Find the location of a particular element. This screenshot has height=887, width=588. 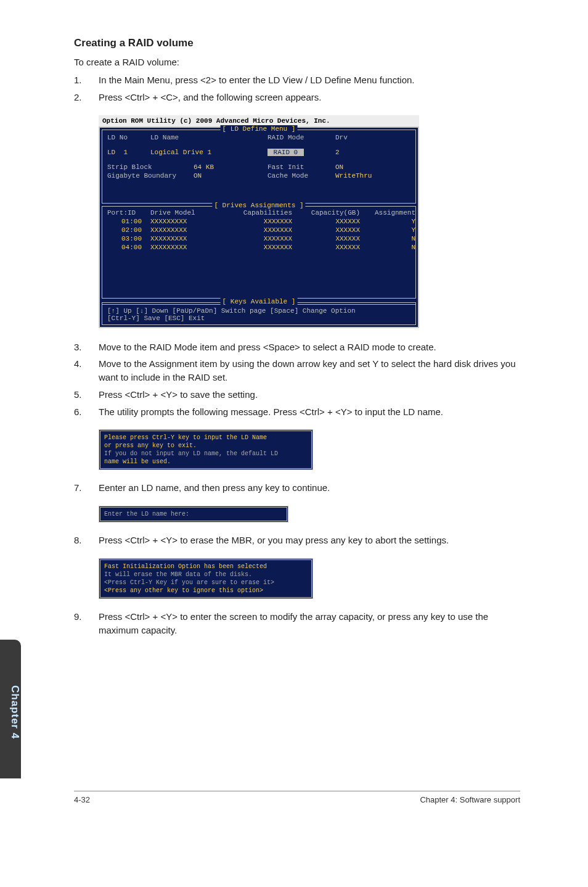

step-text: Press <Ctrl> + <C>, and the following sc… is located at coordinates (309, 97).